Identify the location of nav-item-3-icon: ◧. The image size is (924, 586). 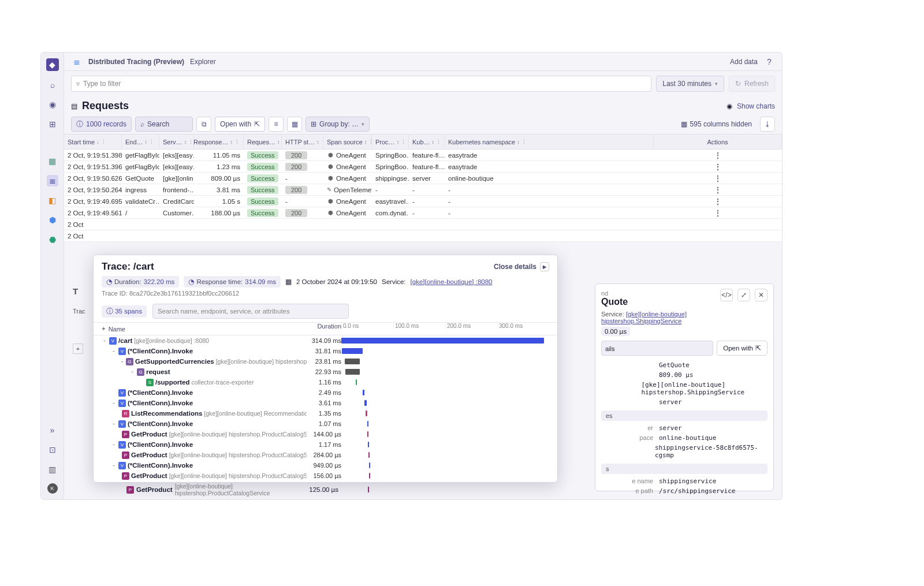
(53, 200).